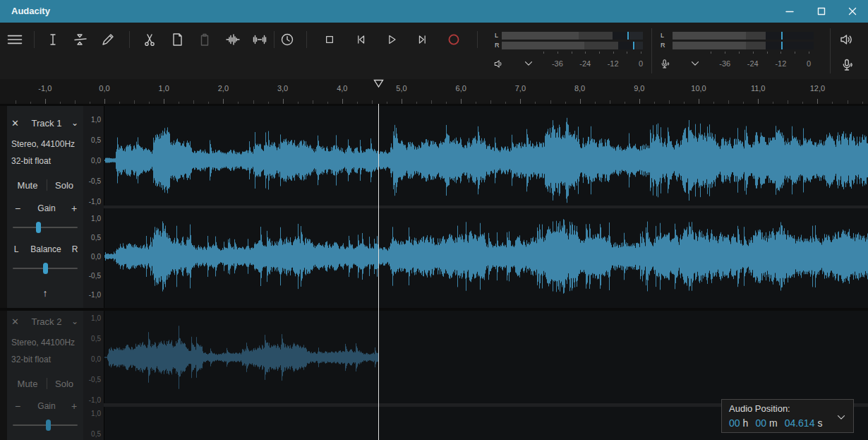 Image resolution: width=868 pixels, height=440 pixels. What do you see at coordinates (392, 40) in the screenshot?
I see `play-button` at bounding box center [392, 40].